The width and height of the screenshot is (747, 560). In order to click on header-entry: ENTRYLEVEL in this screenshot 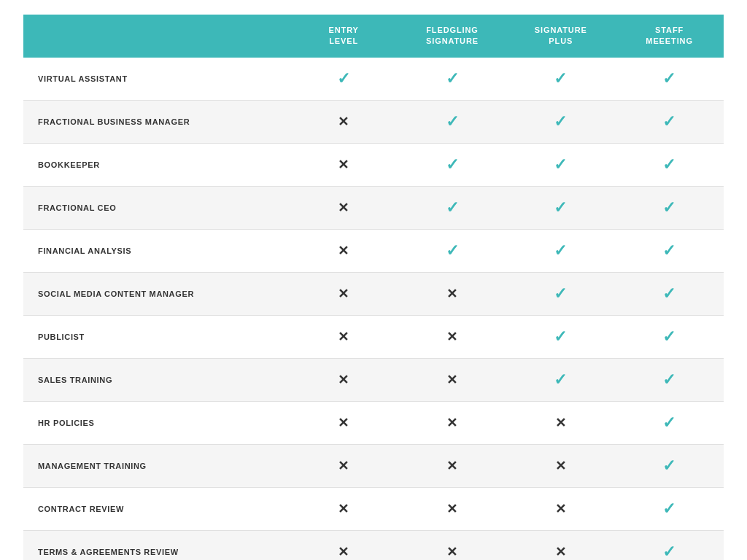, I will do `click(344, 36)`.